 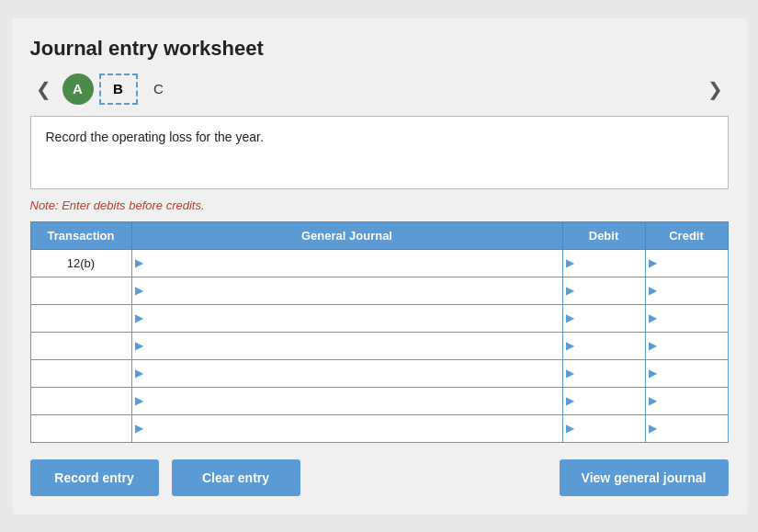 What do you see at coordinates (78, 89) in the screenshot?
I see `tab-a: A` at bounding box center [78, 89].